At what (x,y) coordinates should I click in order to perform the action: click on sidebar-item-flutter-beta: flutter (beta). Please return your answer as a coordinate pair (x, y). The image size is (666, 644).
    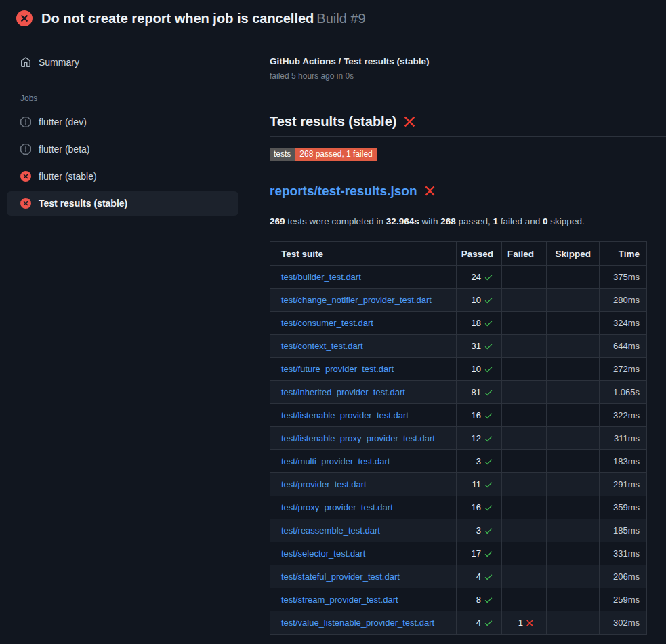
    Looking at the image, I should click on (123, 149).